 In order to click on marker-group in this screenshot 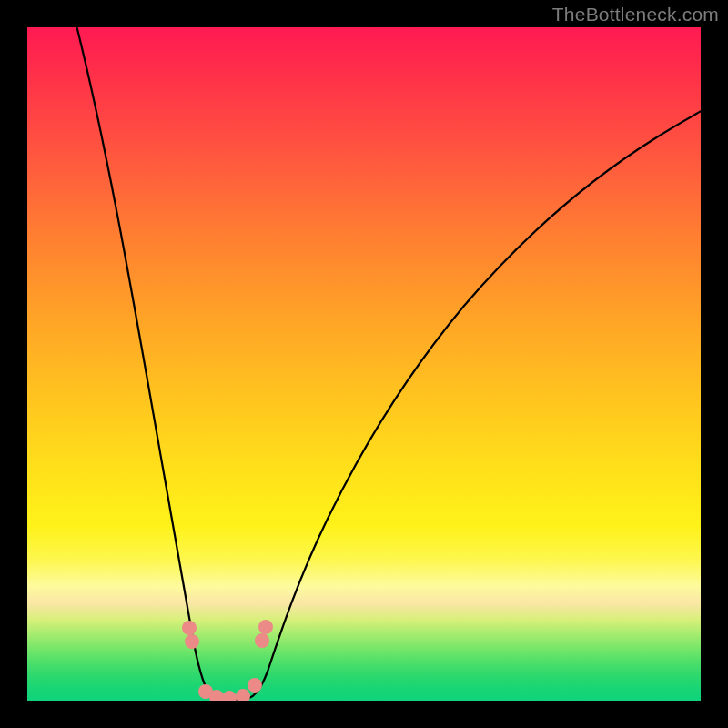, I will do `click(228, 661)`.